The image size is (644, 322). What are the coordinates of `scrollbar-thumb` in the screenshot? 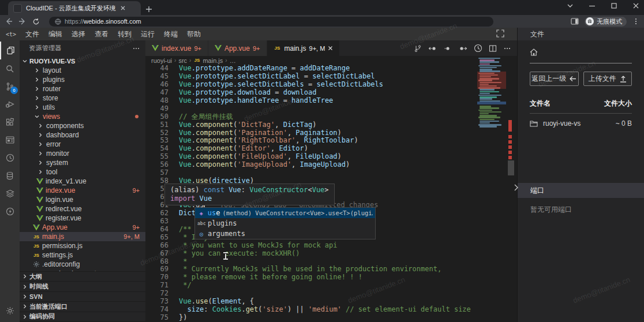 It's located at (511, 168).